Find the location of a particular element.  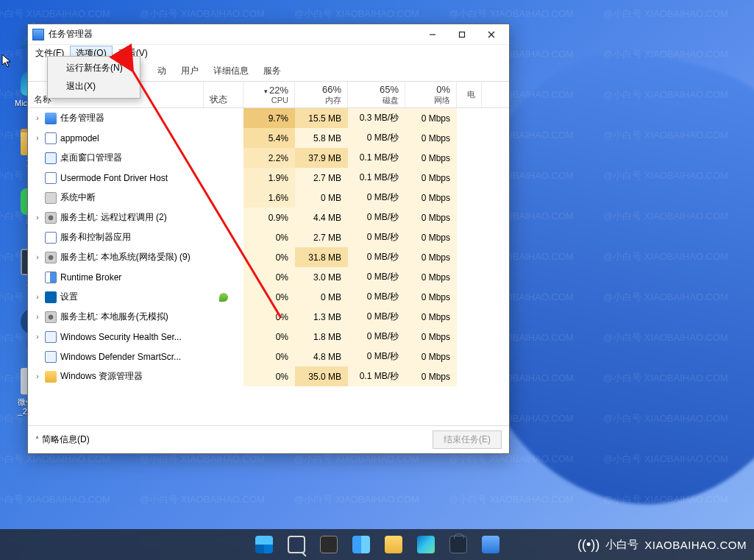

process-row: ›appmodel5.4%5.8 MB0 MB/秒0 Mbps is located at coordinates (268, 138).